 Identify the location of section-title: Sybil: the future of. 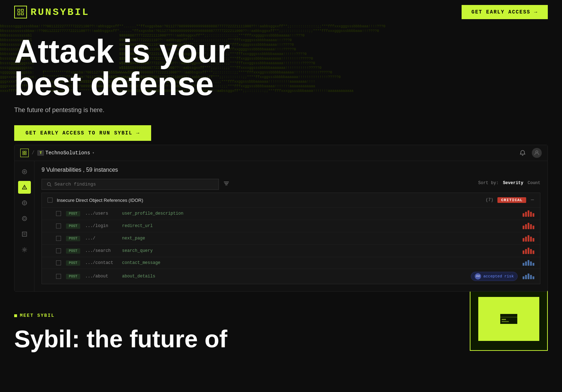
(281, 339).